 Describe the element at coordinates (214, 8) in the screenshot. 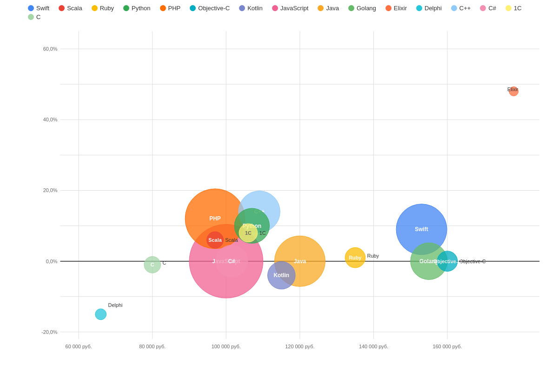

I see `legend-label-objective-c: Objective-C` at that location.